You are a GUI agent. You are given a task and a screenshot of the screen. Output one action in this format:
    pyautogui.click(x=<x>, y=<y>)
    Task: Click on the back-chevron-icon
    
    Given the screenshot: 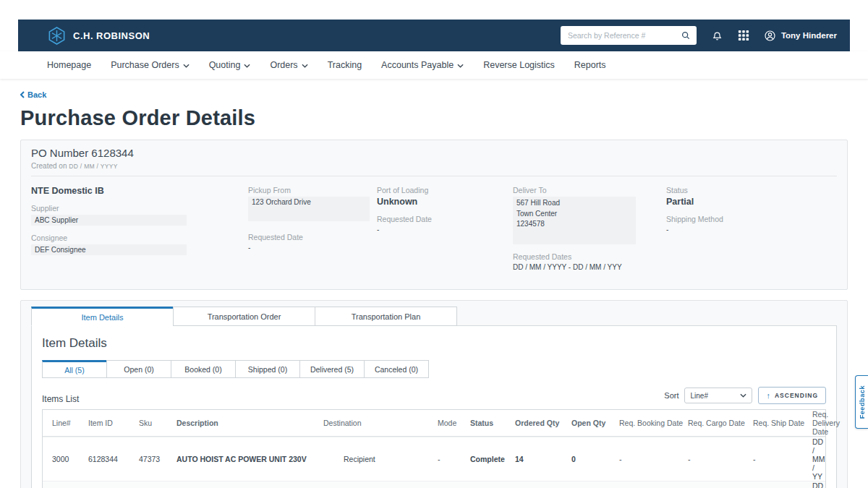 What is the action you would take?
    pyautogui.click(x=22, y=95)
    